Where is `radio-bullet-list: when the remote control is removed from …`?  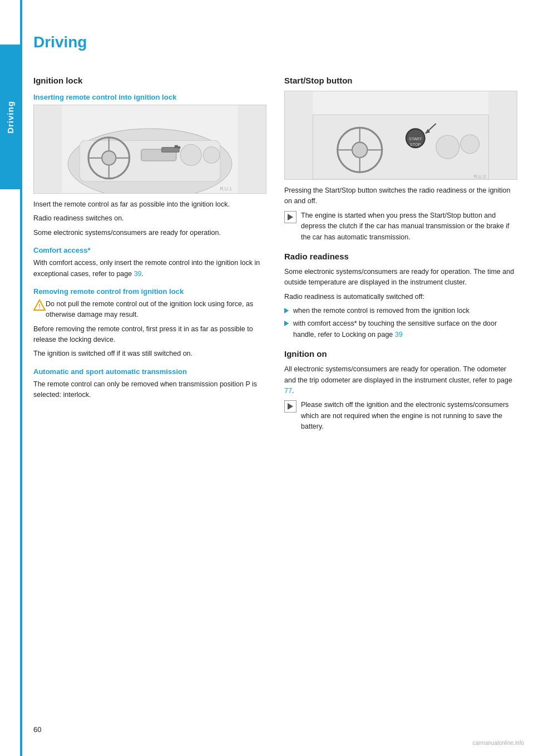 radio-bullet-list: when the remote control is removed from … is located at coordinates (400, 323).